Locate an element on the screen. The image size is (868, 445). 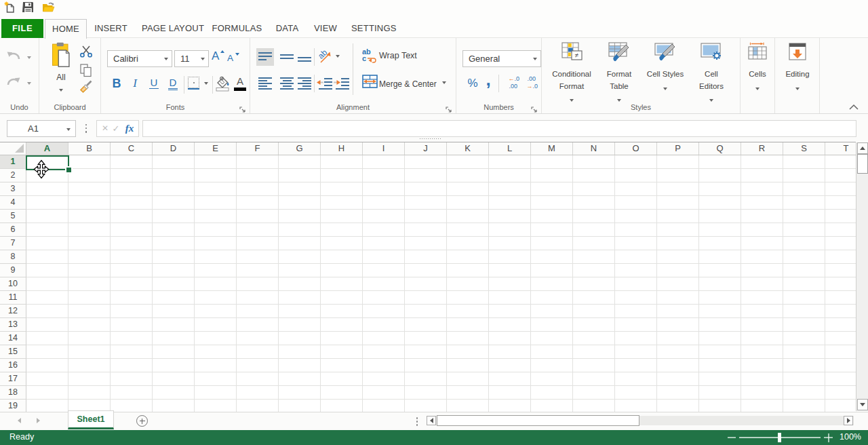
enter-button: ✓ is located at coordinates (116, 129).